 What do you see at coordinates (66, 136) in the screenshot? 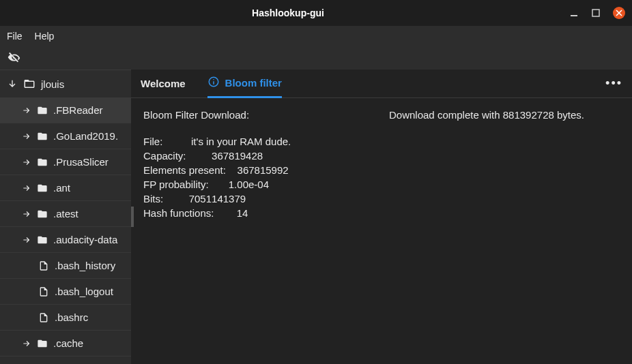
I see `tree-item-goland: .GoLand2019.` at bounding box center [66, 136].